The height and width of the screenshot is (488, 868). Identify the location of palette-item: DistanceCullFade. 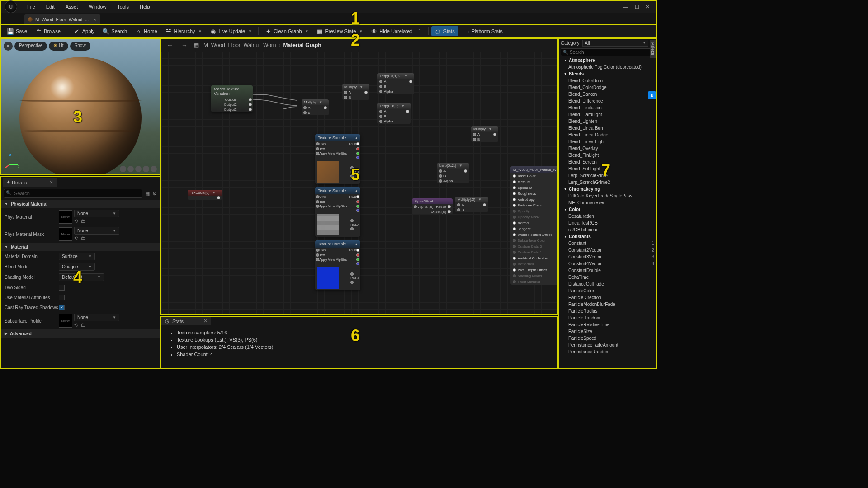
(608, 284).